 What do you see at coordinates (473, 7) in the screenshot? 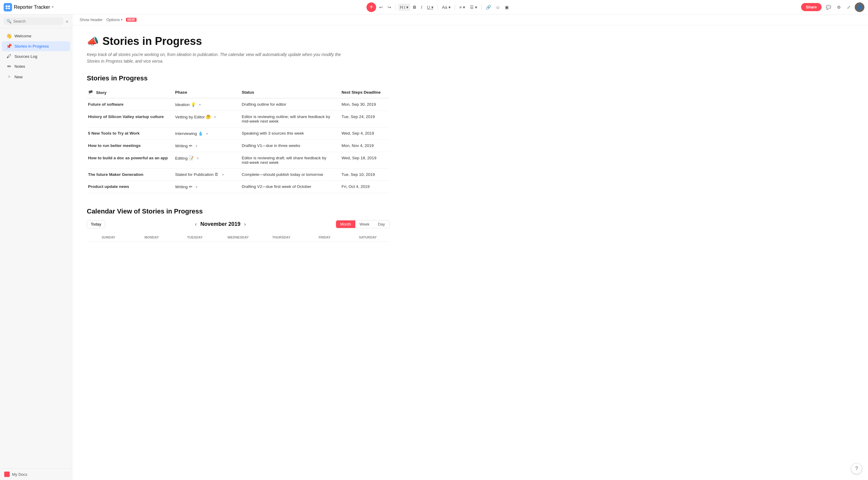
I see `list-button: ☰ ▾` at bounding box center [473, 7].